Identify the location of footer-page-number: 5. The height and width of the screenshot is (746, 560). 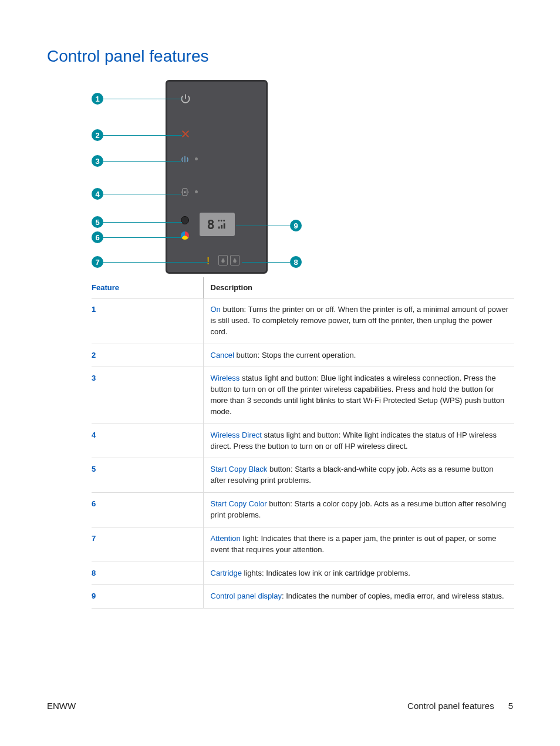
(511, 706).